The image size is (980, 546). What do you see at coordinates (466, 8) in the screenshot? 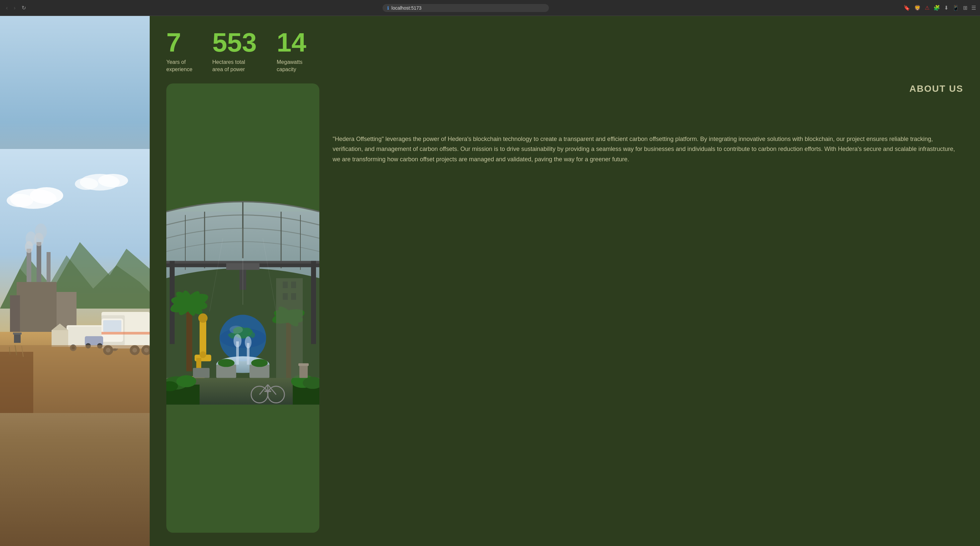
I see `address-bar: ℹ localhost:5173` at bounding box center [466, 8].